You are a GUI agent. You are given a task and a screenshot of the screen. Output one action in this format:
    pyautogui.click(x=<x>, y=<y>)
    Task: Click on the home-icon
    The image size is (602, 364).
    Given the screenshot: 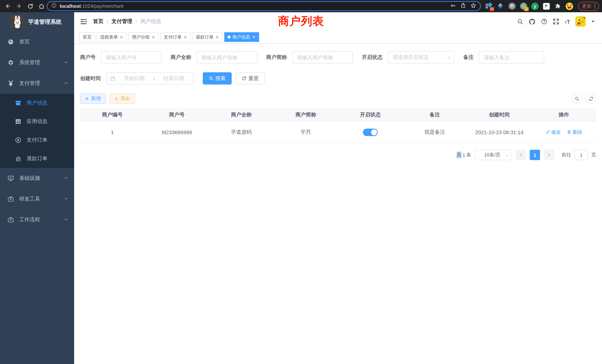 What is the action you would take?
    pyautogui.click(x=42, y=6)
    